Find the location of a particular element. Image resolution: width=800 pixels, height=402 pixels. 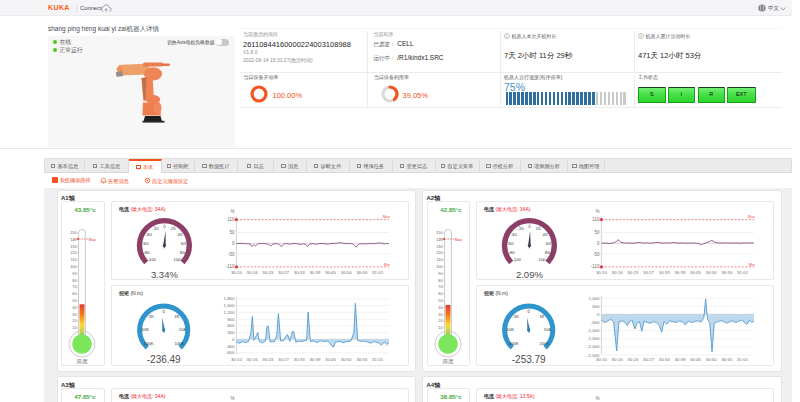

svg-text: 42.85°c is located at coordinates (451, 210).